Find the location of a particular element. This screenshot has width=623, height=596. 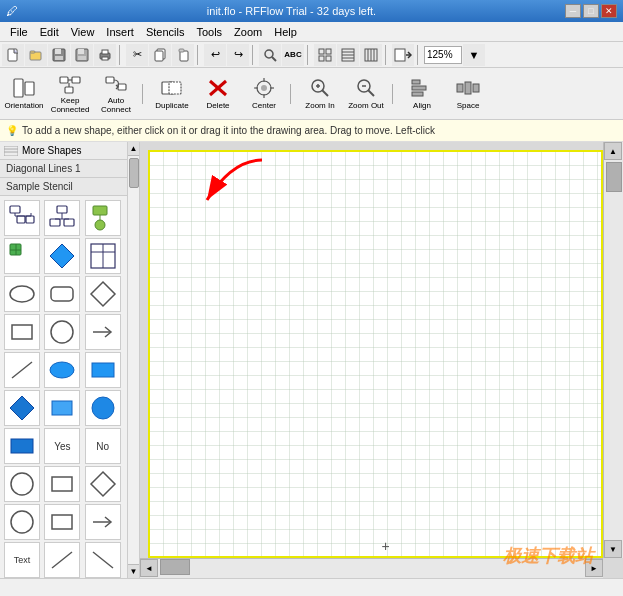

find-button is located at coordinates (270, 55).